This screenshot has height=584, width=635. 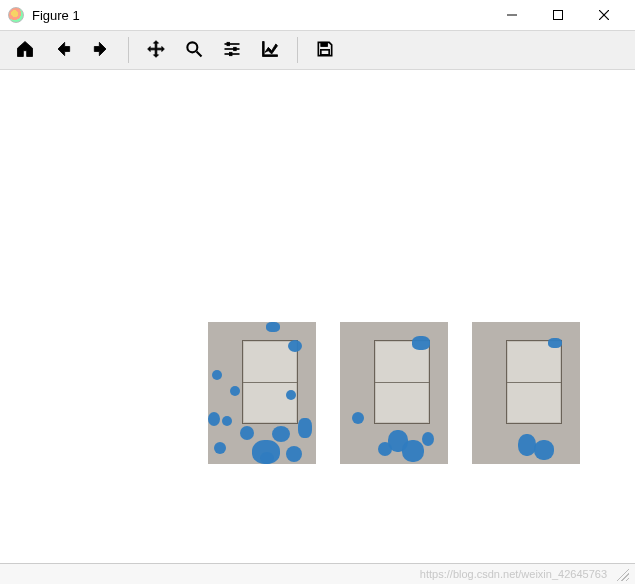 What do you see at coordinates (194, 50) in the screenshot?
I see `zoom-icon` at bounding box center [194, 50].